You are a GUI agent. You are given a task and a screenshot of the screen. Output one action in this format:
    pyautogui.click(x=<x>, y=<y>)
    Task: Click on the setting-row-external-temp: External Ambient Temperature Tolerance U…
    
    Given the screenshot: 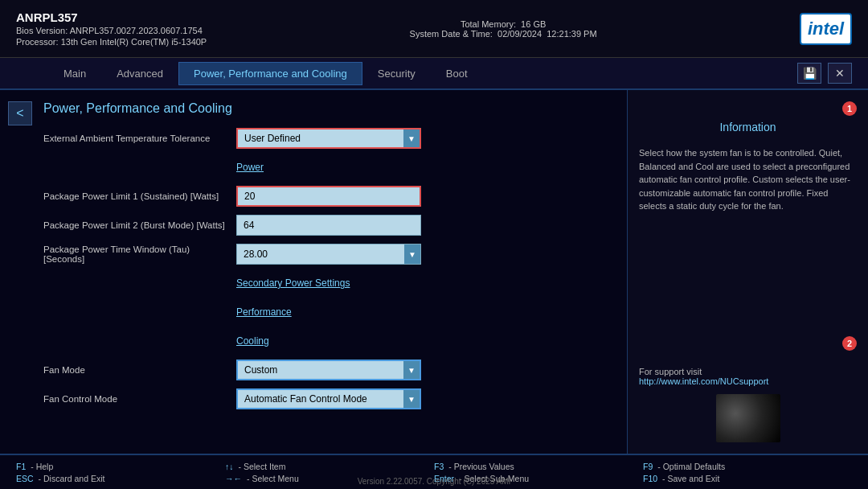 What is the action you would take?
    pyautogui.click(x=330, y=138)
    